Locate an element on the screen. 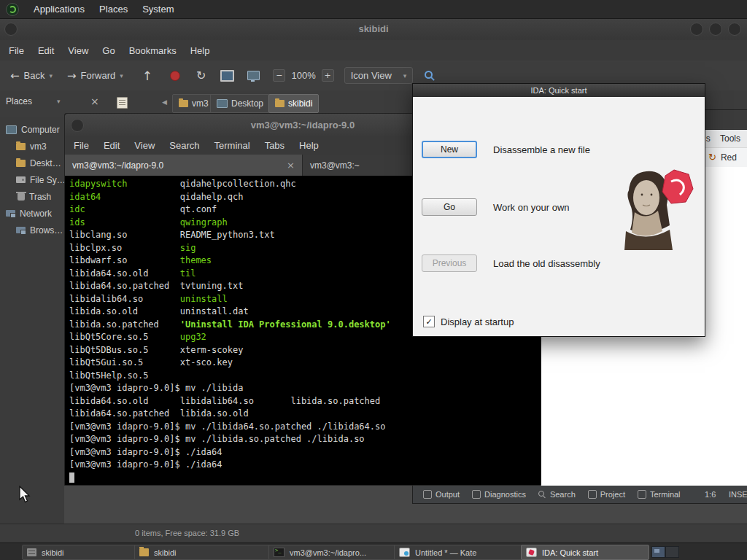 Image resolution: width=747 pixels, height=560 pixels. sidebar-item-browse-network: Brows… is located at coordinates (32, 230).